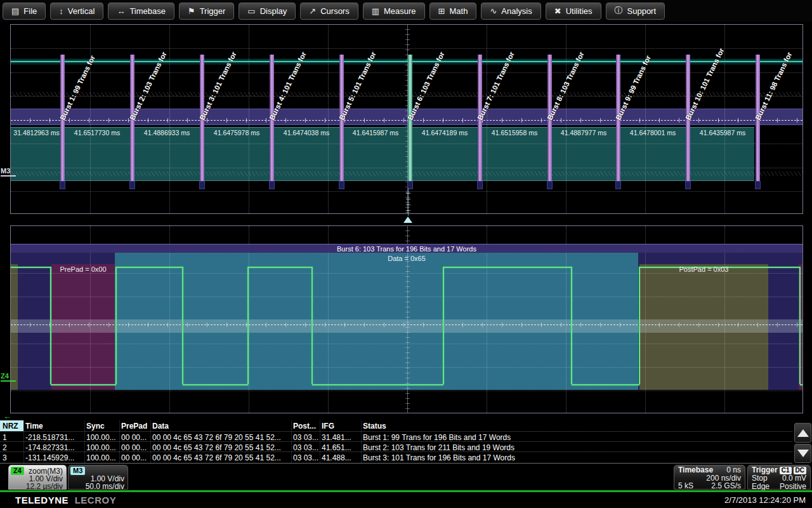  What do you see at coordinates (24, 11) in the screenshot?
I see `menu-button-file: ▤File` at bounding box center [24, 11].